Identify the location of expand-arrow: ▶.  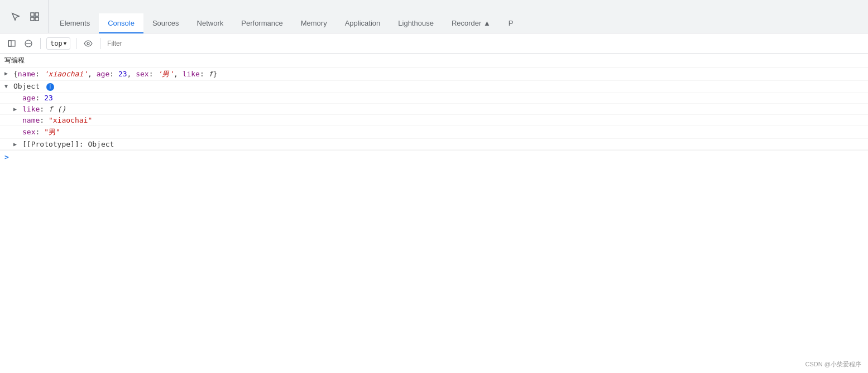
(8, 72).